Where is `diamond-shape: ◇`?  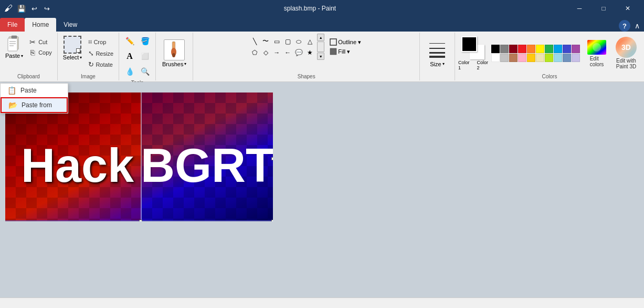 diamond-shape: ◇ is located at coordinates (266, 53).